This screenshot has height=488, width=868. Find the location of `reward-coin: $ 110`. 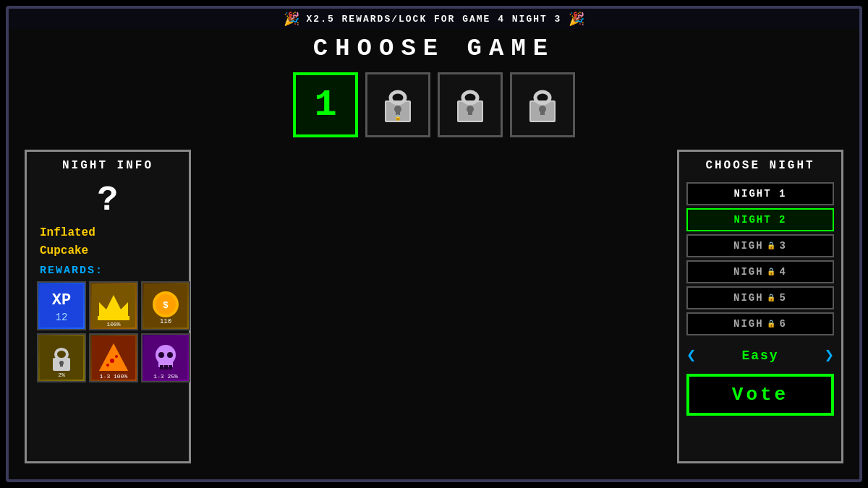

reward-coin: $ 110 is located at coordinates (166, 306).